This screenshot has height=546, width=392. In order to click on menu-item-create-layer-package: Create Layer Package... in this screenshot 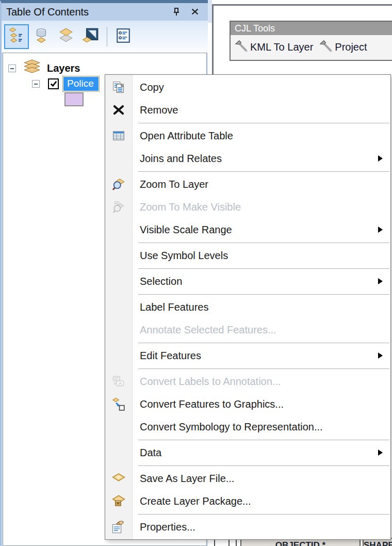, I will do `click(248, 501)`.